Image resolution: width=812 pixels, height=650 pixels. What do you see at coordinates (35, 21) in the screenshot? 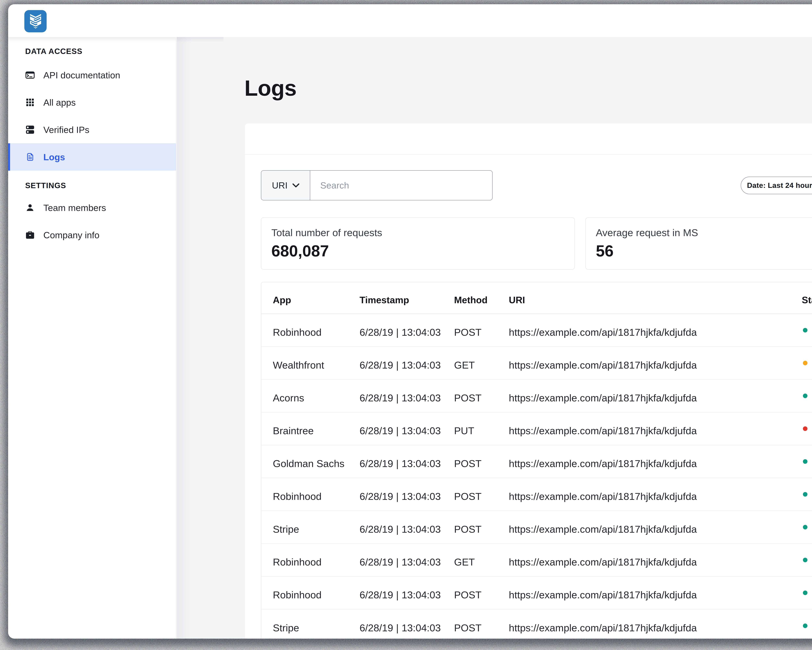
I see `company-logo` at bounding box center [35, 21].